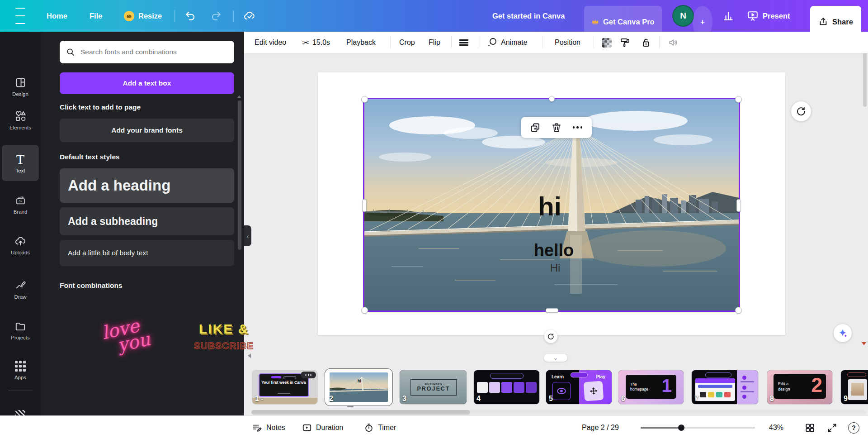 The height and width of the screenshot is (439, 868). What do you see at coordinates (552, 99) in the screenshot?
I see `resize-handle-top` at bounding box center [552, 99].